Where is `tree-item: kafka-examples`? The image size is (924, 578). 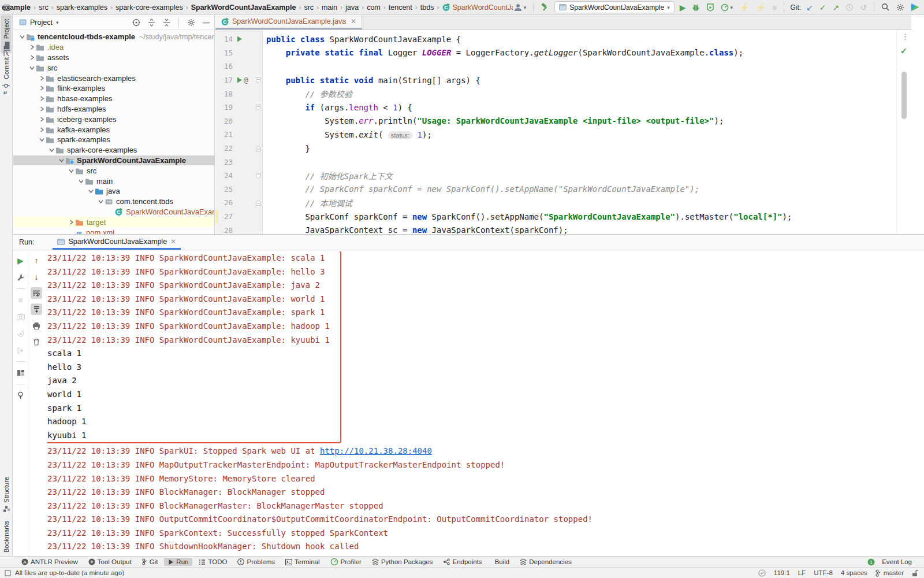 tree-item: kafka-examples is located at coordinates (114, 129).